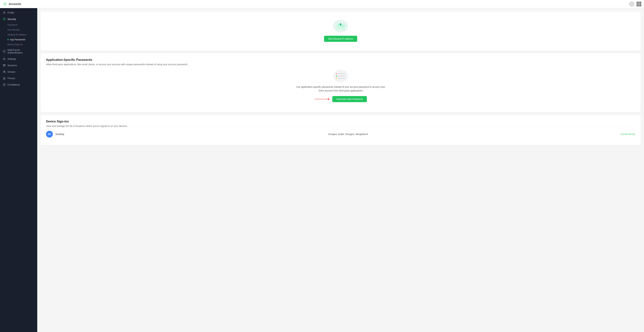 This screenshot has height=332, width=644. Describe the element at coordinates (5, 4) in the screenshot. I see `zoho-logo-icon` at that location.